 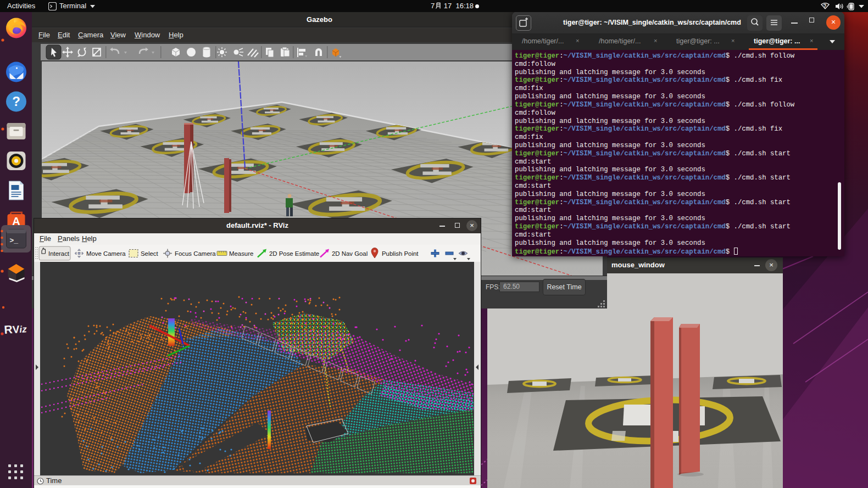 What do you see at coordinates (15, 329) in the screenshot?
I see `svg-text: RViz` at bounding box center [15, 329].